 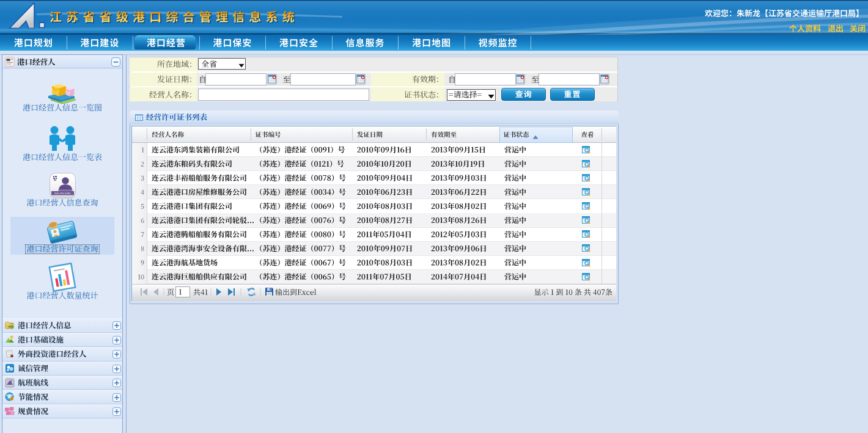 I want to click on svg-text: W, so click(x=12, y=399).